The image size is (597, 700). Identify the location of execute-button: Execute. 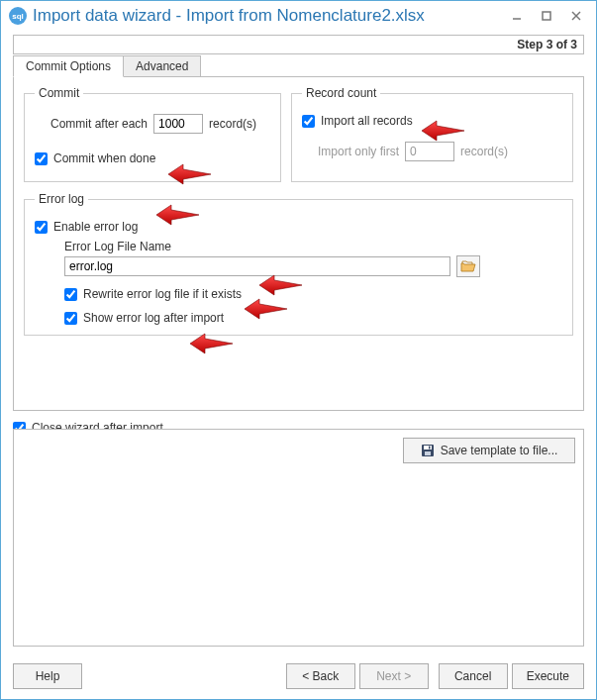
(548, 676).